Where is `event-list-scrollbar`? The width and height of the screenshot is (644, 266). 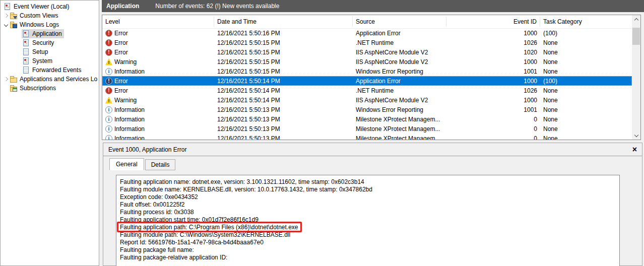 event-list-scrollbar is located at coordinates (636, 78).